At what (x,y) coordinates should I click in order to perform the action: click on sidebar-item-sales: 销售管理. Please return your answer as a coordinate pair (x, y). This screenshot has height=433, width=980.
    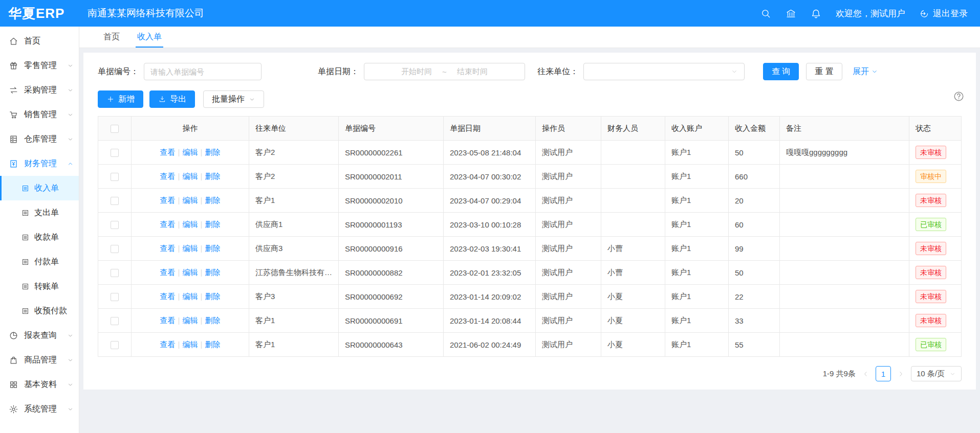
    Looking at the image, I should click on (39, 115).